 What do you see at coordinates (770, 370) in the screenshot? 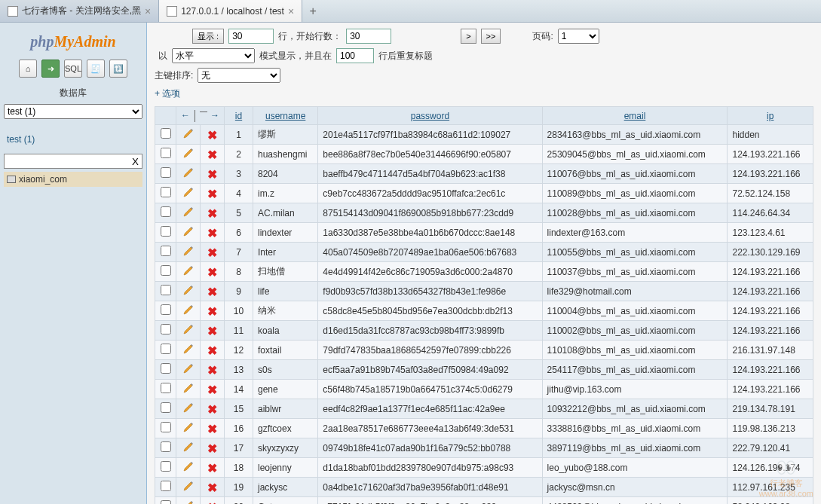
I see `cell-ip: 124.193.221.166` at bounding box center [770, 370].